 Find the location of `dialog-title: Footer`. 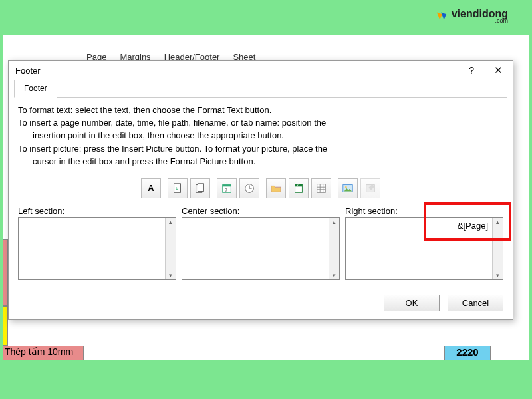

dialog-title: Footer is located at coordinates (28, 70).